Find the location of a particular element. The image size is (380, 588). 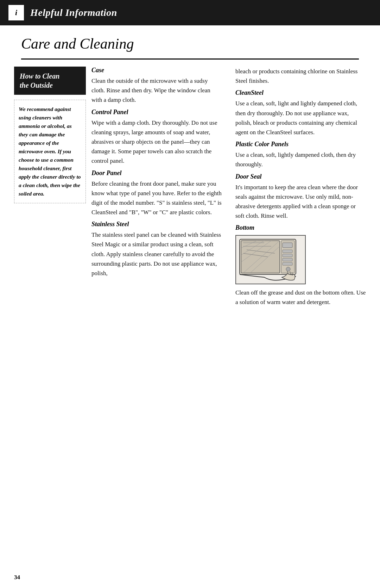

section-door-panel-body: Before cleaning the front door panel, ma… is located at coordinates (157, 198).